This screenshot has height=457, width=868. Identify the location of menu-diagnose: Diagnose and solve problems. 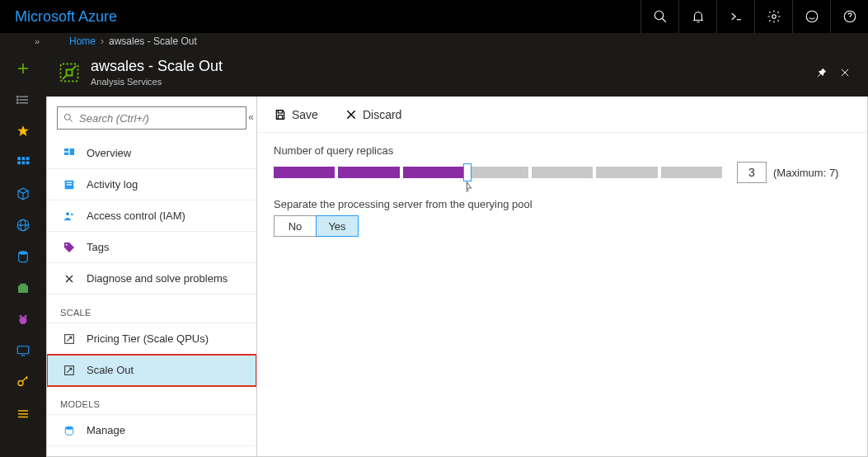
(152, 279).